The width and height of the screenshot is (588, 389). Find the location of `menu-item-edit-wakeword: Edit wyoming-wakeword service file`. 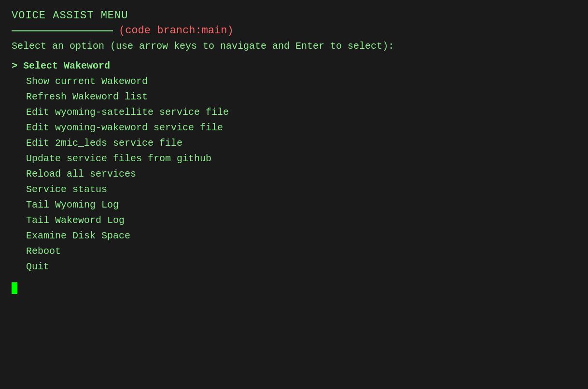

menu-item-edit-wakeword: Edit wyoming-wakeword service file is located at coordinates (294, 128).